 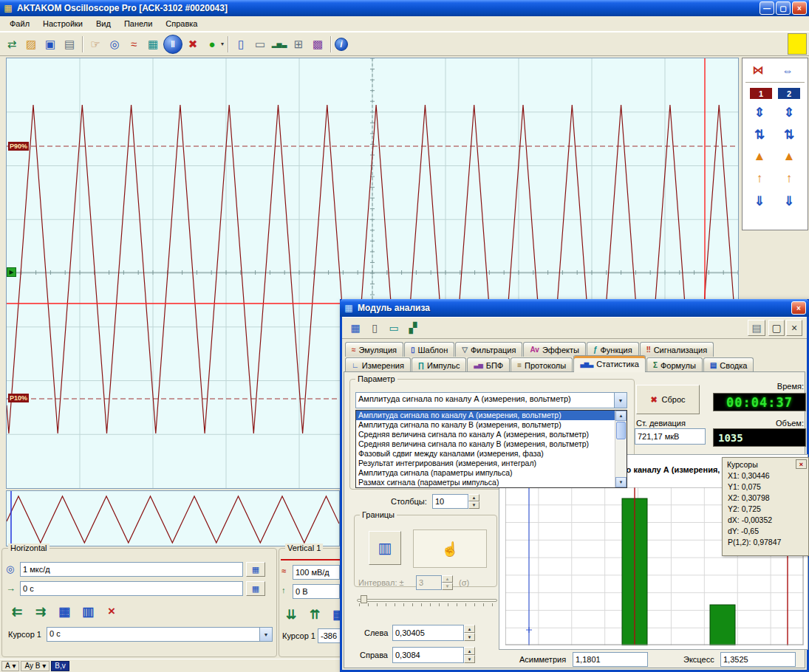 What do you see at coordinates (621, 459) in the screenshot?
I see `scrollbar-track` at bounding box center [621, 459].